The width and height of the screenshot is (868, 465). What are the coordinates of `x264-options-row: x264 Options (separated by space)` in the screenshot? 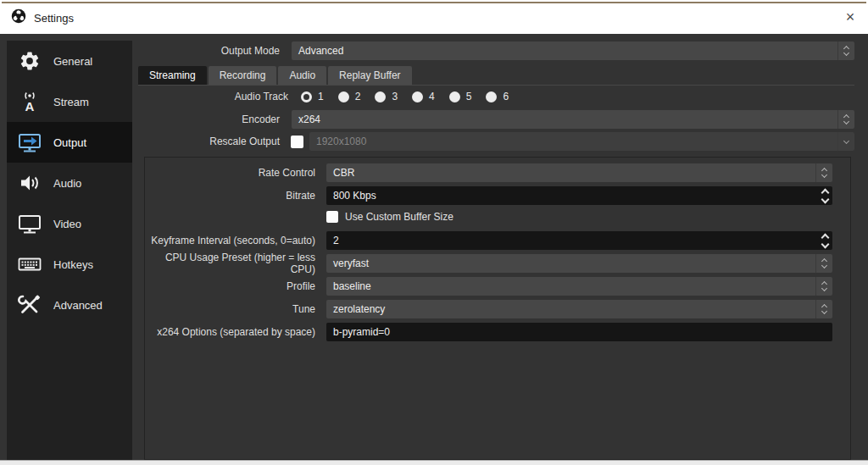 It's located at (488, 332).